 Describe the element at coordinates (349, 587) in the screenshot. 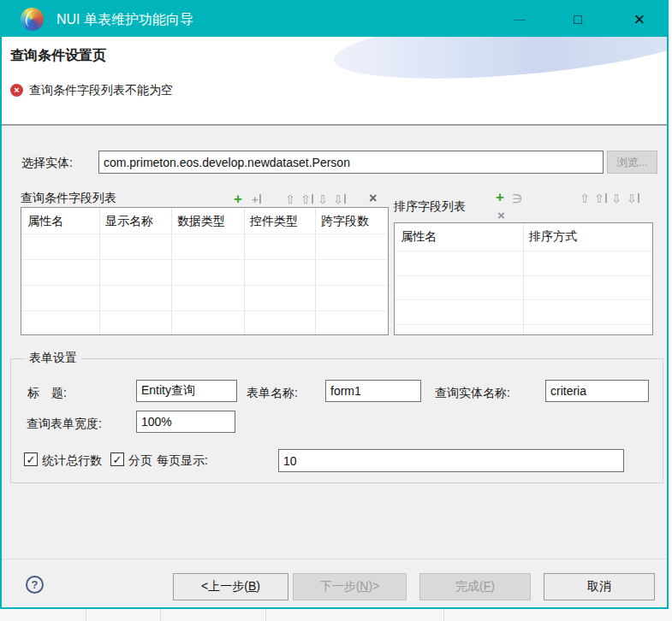

I see `next-button: 下一步(N)>` at that location.